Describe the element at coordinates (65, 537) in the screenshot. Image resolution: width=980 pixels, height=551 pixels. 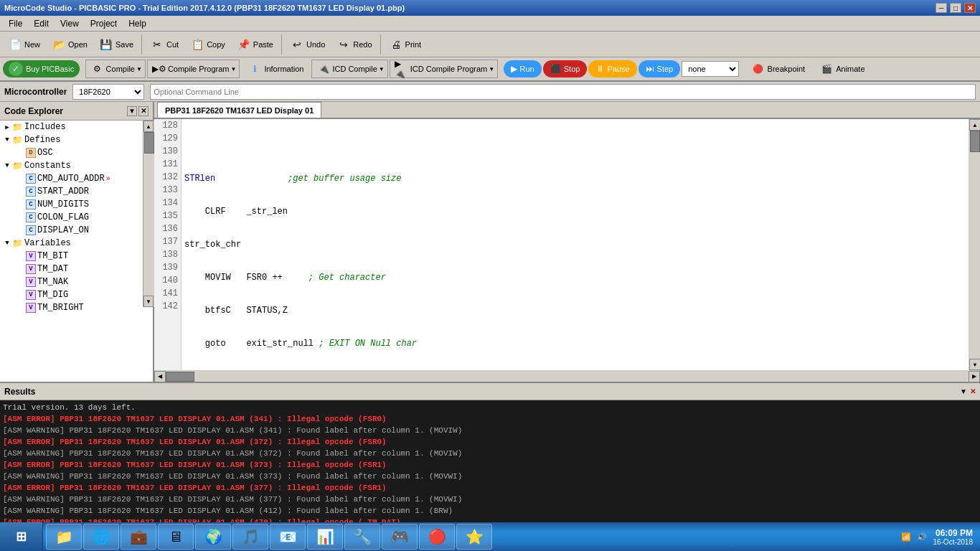
I see `taskbar-icon-1: 📁` at that location.